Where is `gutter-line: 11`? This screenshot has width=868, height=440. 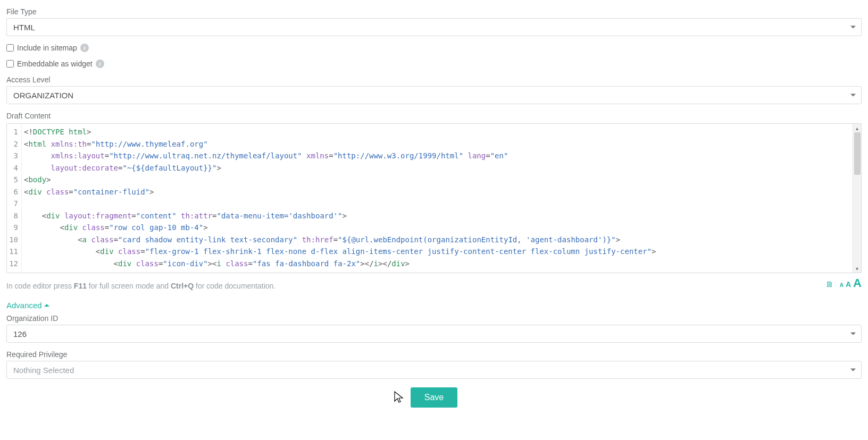 gutter-line: 11 is located at coordinates (14, 252).